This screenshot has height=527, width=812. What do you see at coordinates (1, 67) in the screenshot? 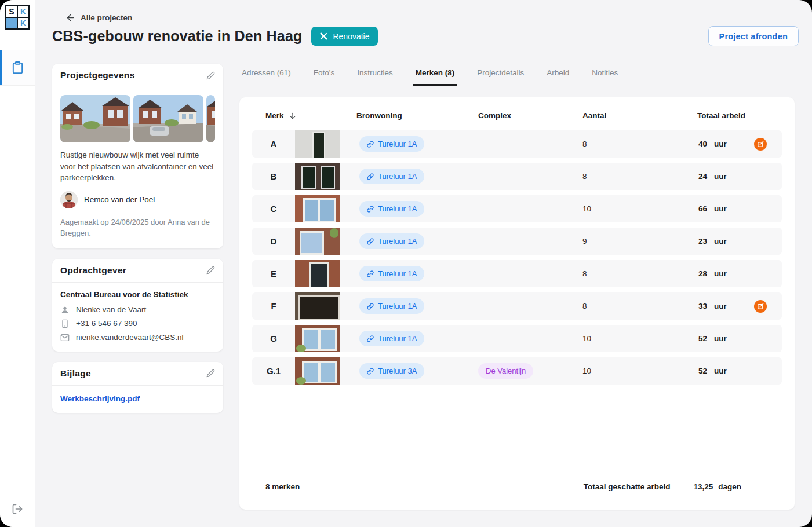
I see `active-indicator` at bounding box center [1, 67].